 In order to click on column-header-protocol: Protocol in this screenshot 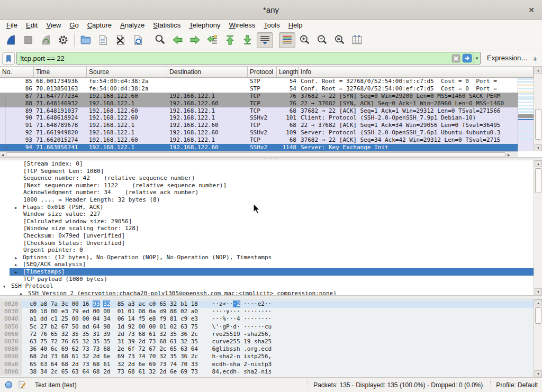, I will do `click(263, 72)`.